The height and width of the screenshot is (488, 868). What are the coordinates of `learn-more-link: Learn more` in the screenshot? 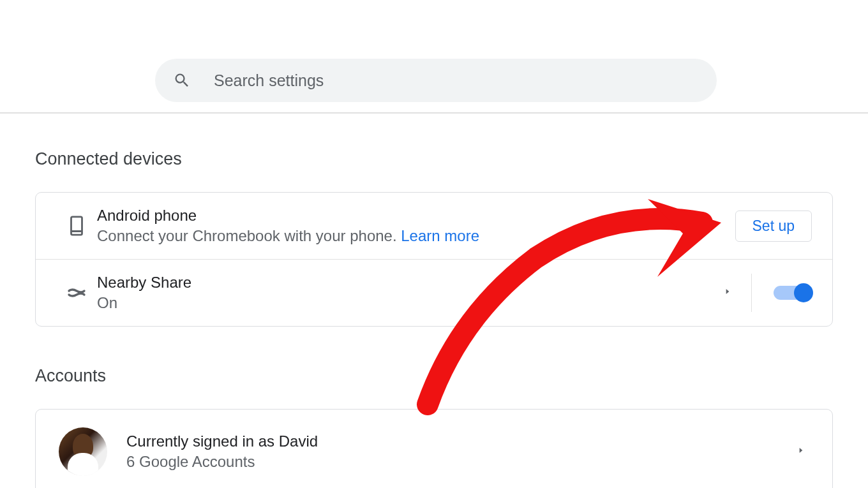 It's located at (440, 236).